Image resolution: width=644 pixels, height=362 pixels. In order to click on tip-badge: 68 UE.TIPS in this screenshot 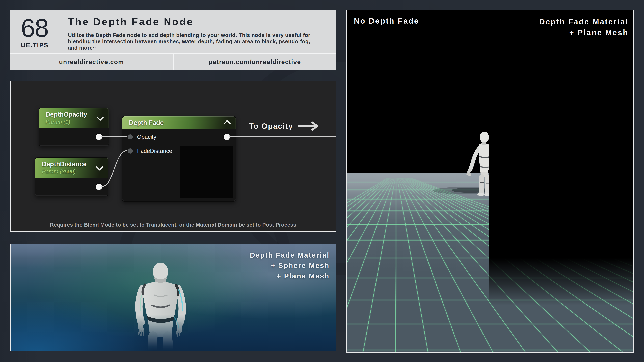, I will do `click(35, 32)`.